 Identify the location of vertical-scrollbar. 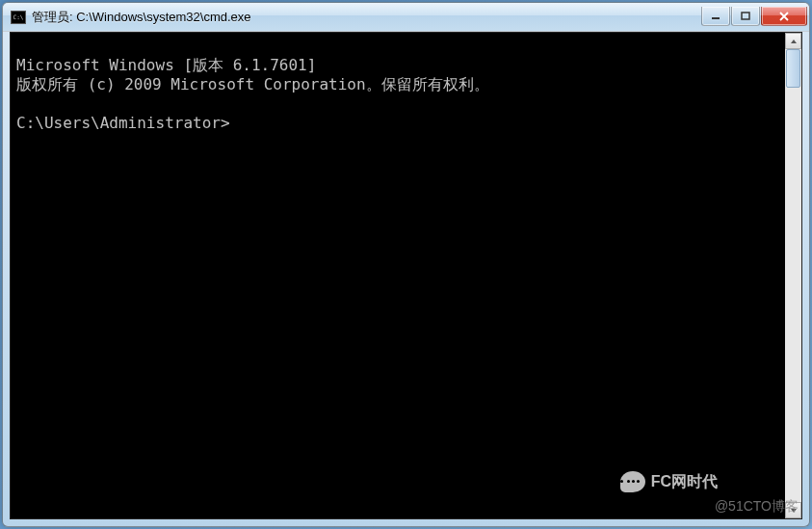
(794, 276).